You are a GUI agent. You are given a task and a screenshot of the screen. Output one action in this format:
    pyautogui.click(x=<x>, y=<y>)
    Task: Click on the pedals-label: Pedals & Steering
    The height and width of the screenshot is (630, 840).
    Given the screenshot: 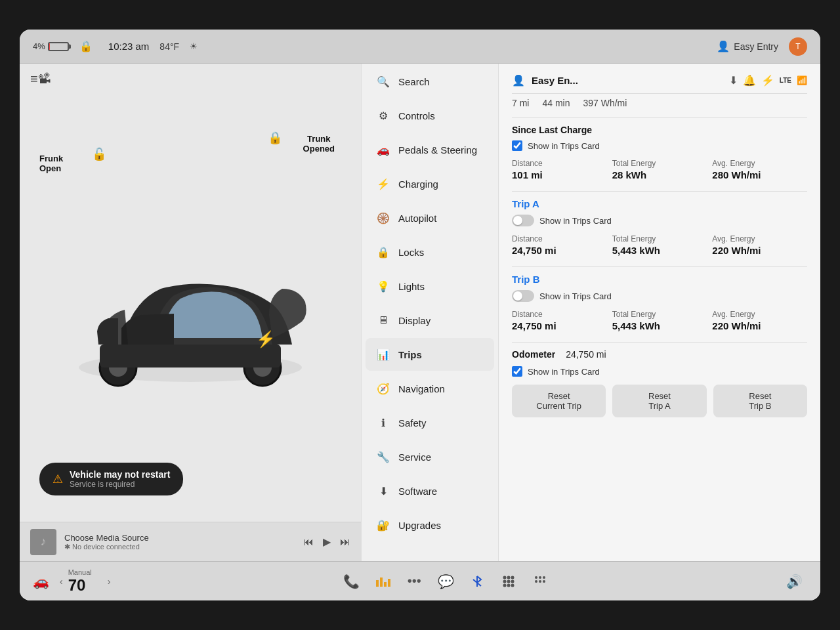 What is the action you would take?
    pyautogui.click(x=438, y=150)
    